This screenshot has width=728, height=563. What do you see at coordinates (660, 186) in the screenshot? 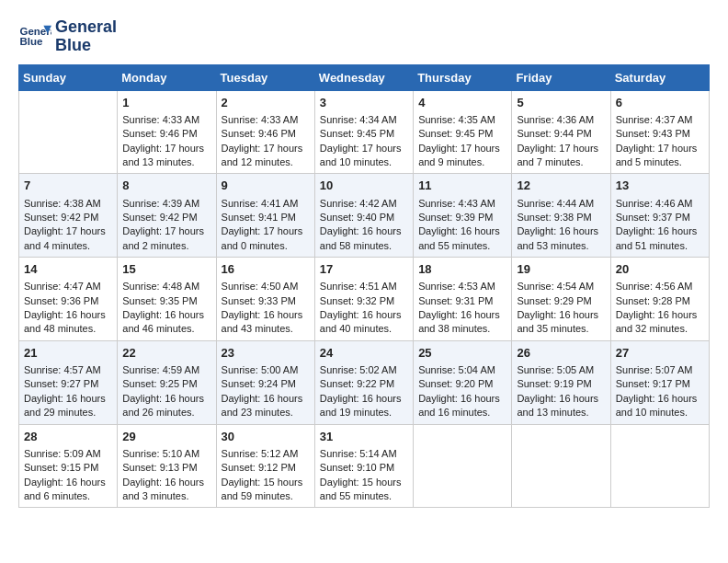
I see `day-number: 13` at bounding box center [660, 186].